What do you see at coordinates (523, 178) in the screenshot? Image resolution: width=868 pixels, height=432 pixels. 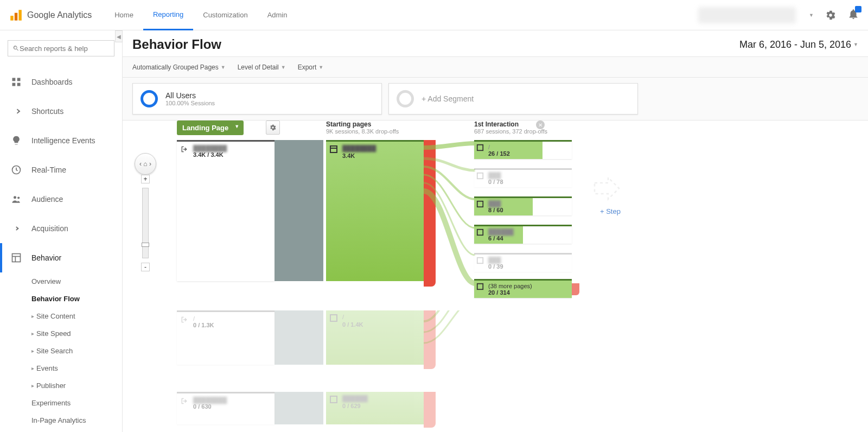 I see `interaction-node: ███ 0 / 78` at bounding box center [523, 178].